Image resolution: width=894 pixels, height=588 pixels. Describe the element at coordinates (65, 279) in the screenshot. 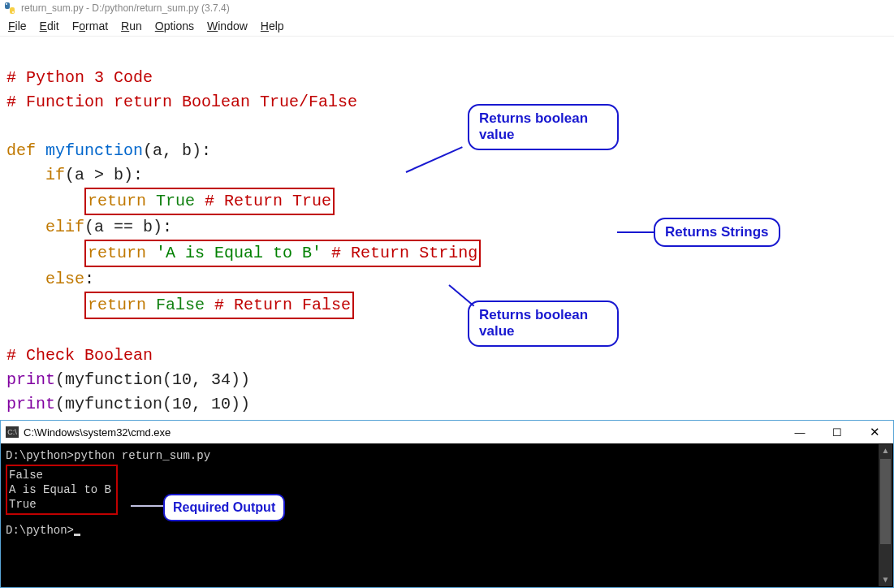

I see `kw-else: else` at that location.